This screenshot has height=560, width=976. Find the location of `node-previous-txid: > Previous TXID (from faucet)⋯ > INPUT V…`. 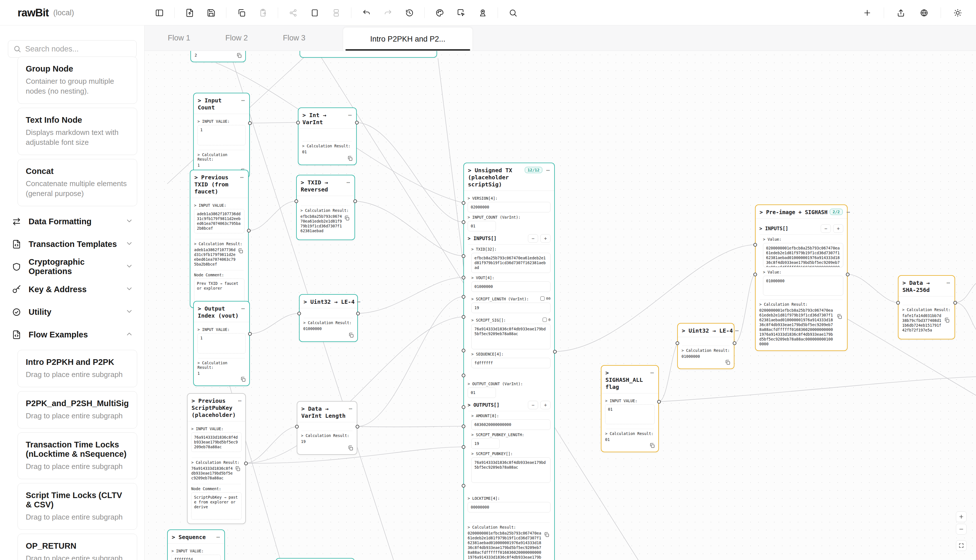

node-previous-txid: > Previous TXID (from faucet)⋯ > INPUT V… is located at coordinates (219, 239).